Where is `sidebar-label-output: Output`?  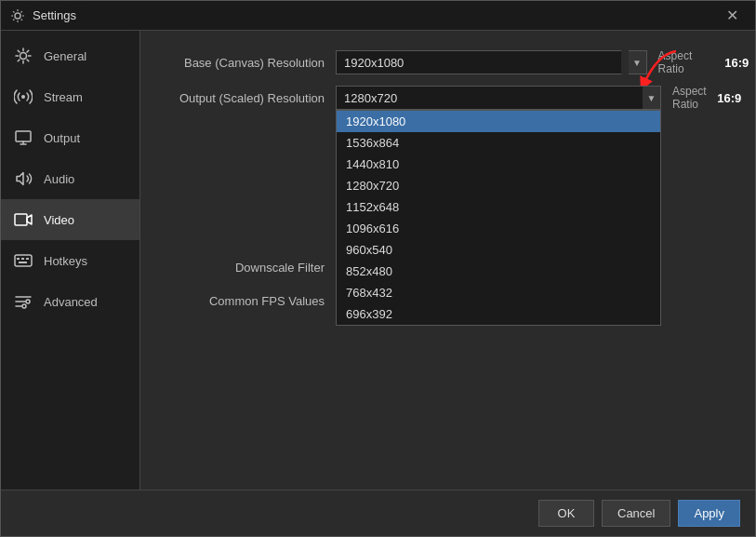
sidebar-label-output: Output is located at coordinates (61, 138).